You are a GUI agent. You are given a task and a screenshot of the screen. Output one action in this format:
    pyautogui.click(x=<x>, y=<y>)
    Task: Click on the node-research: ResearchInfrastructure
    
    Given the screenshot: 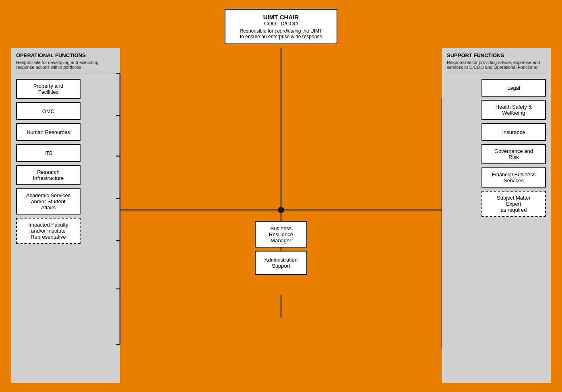 What is the action you would take?
    pyautogui.click(x=48, y=175)
    